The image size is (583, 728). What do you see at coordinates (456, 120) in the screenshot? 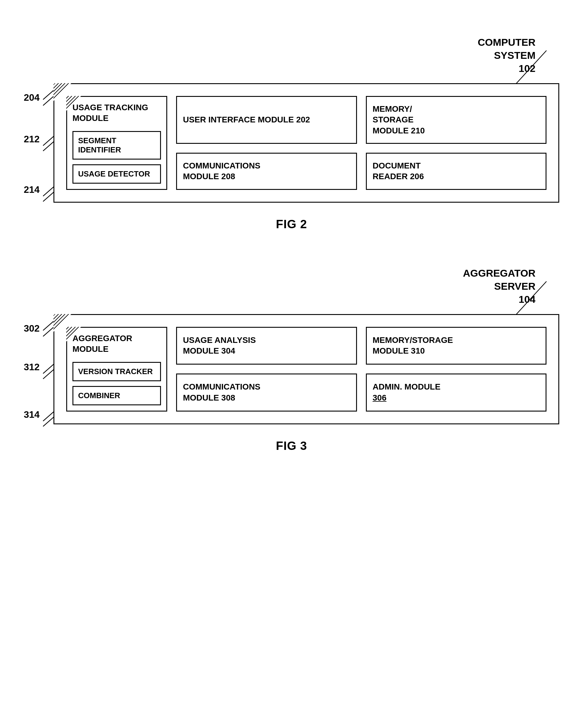
I see `memory-storage-module: MEMORY/ STORAGE MODULE 210` at bounding box center [456, 120].